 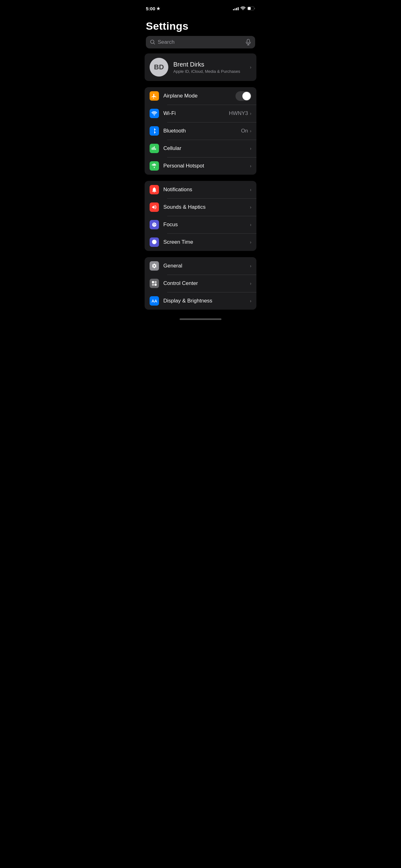 What do you see at coordinates (201, 26) in the screenshot?
I see `page-title: Settings` at bounding box center [201, 26].